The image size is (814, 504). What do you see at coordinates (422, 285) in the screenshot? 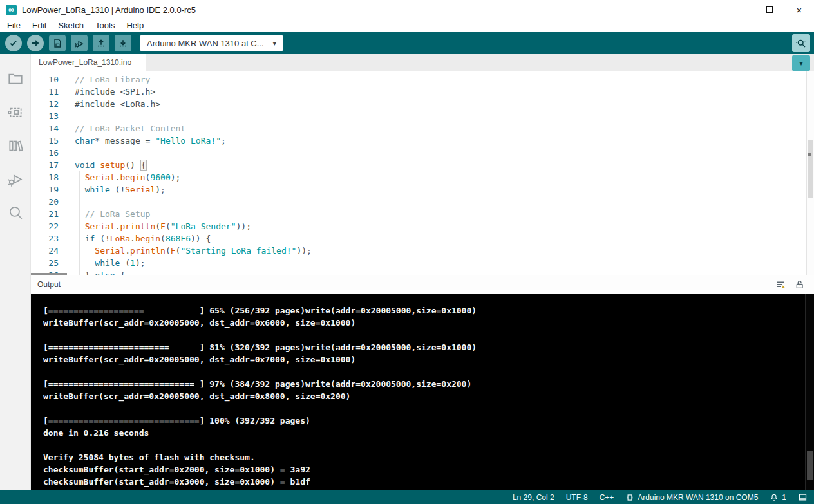
I see `output-panel-header: Output` at bounding box center [422, 285].